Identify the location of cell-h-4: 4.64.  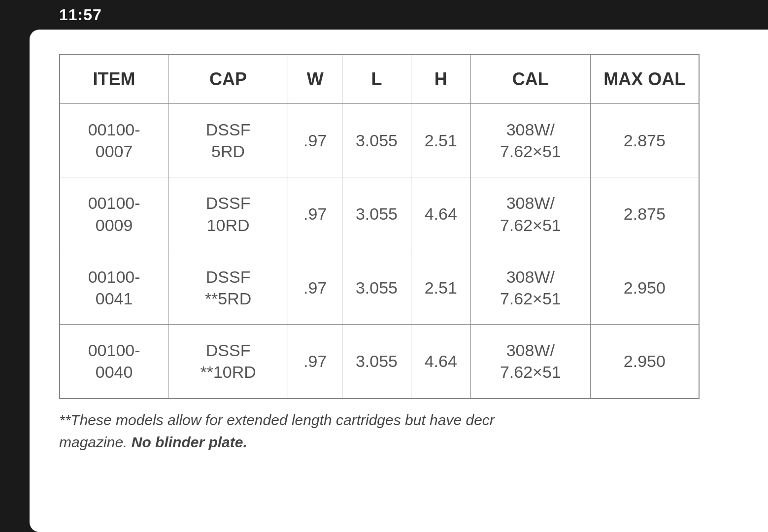
(440, 362).